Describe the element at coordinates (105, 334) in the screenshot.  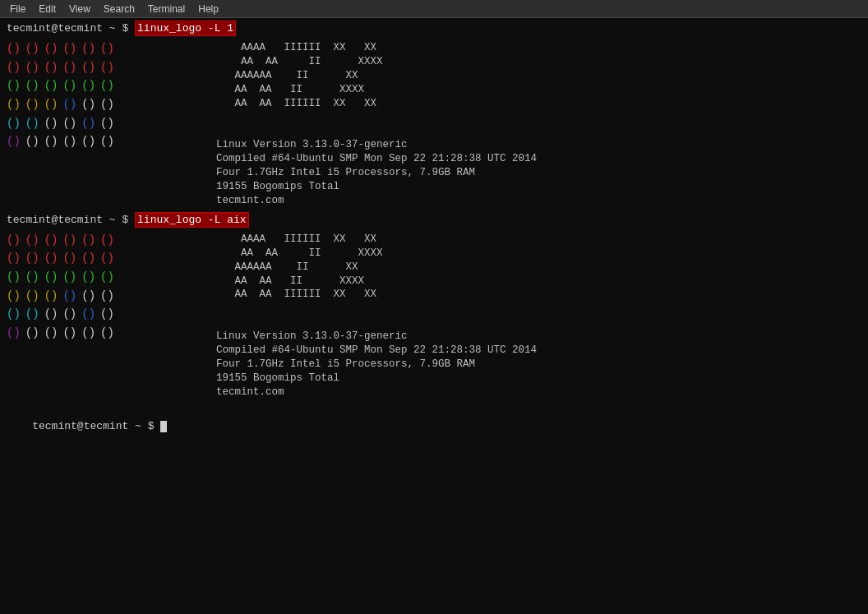
I see `circle-row-2-6: () () () () () ()` at that location.